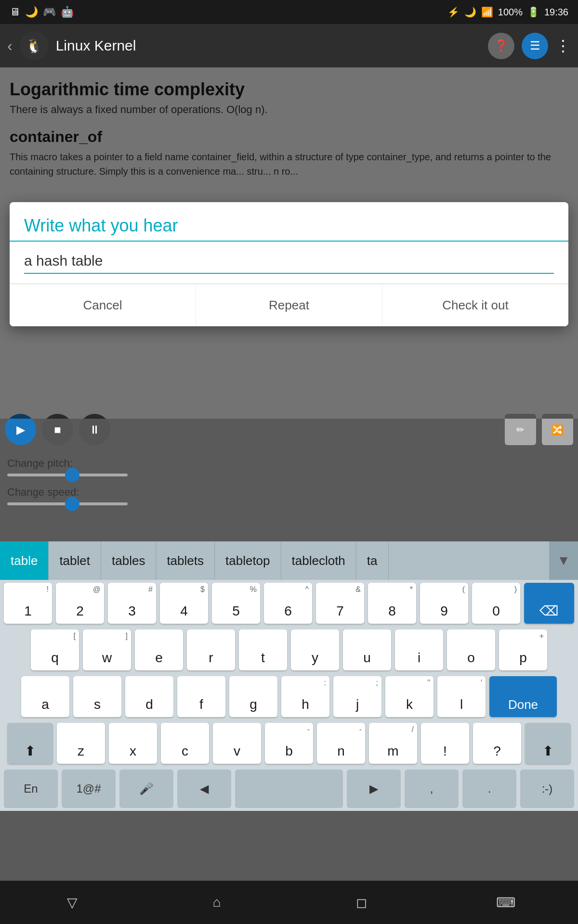 Image resolution: width=578 pixels, height=924 pixels. What do you see at coordinates (489, 789) in the screenshot?
I see `period-key: .` at bounding box center [489, 789].